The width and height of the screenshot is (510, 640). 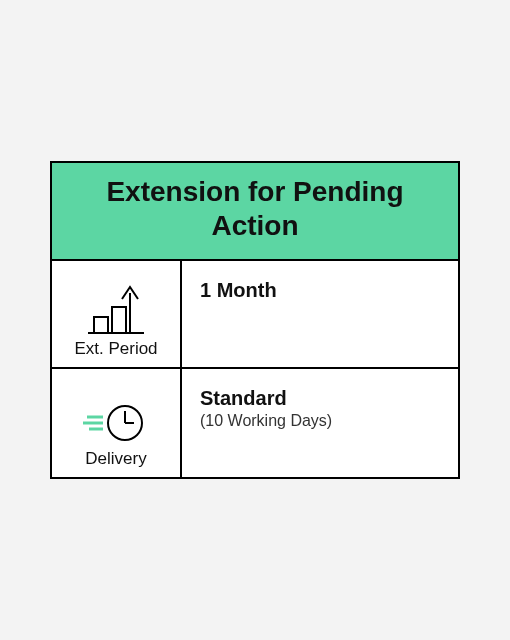 I want to click on delivery-icon-cell: Delivery, so click(x=117, y=423).